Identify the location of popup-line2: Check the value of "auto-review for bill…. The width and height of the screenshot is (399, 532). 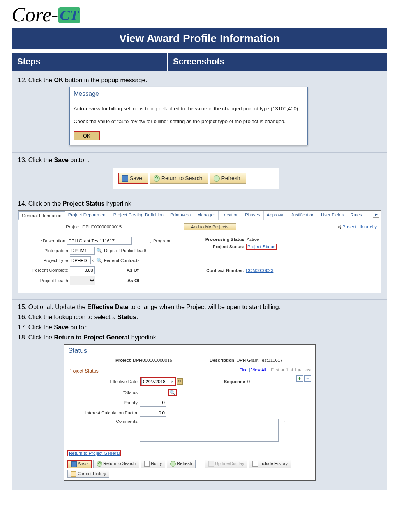
(189, 122).